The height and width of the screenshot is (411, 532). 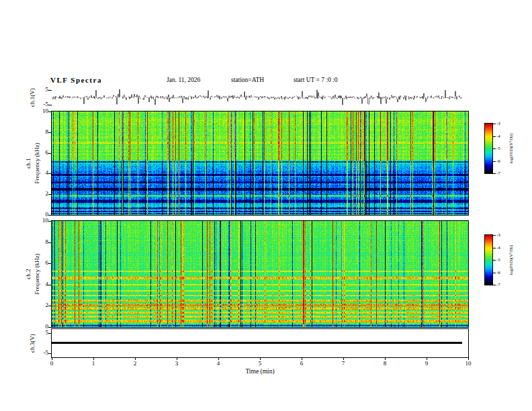 I want to click on x-tick-label: 4, so click(x=219, y=363).